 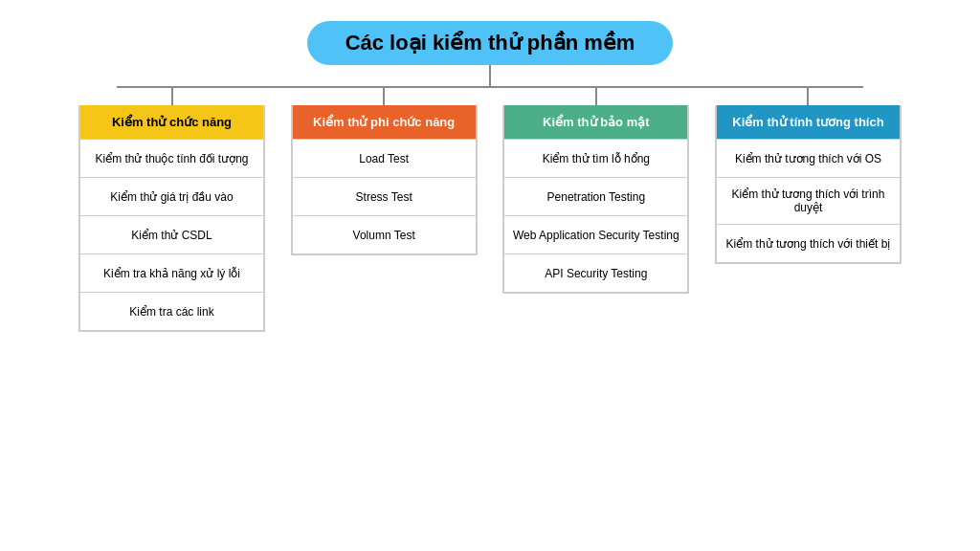 I want to click on category-item-chuc-nang-3: Kiểm tra khả năng xử lý lỗi, so click(x=172, y=273).